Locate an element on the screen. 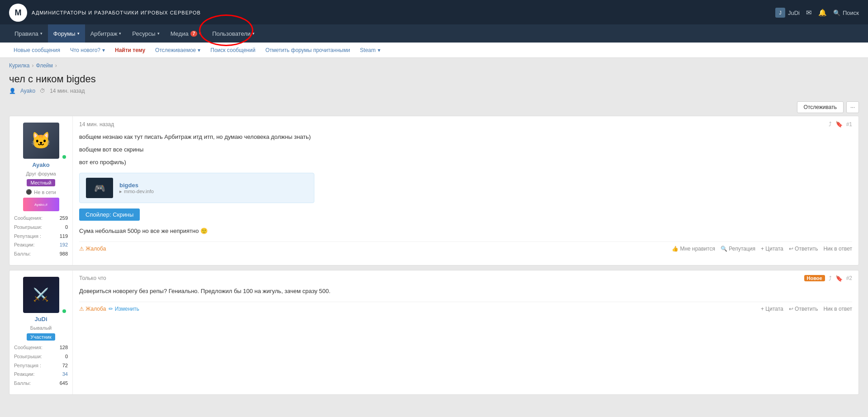 The image size is (868, 417). post-1-stats: Сообщения:259 Розыгрыши:0 Репутация :119… is located at coordinates (41, 236).